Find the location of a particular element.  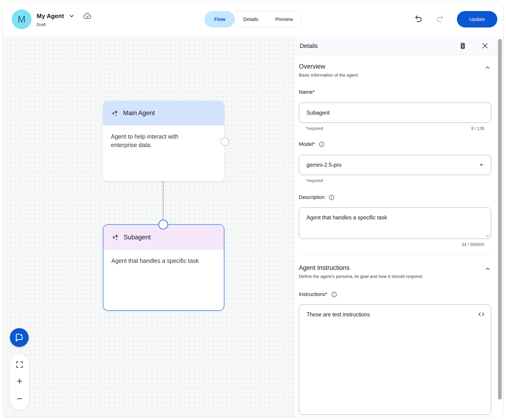

node-description: Agent that handles a specific task is located at coordinates (164, 261).